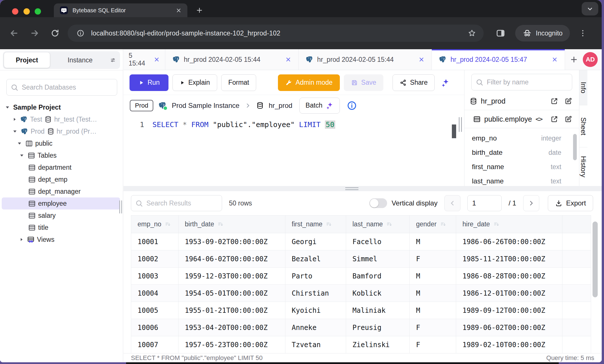 This screenshot has width=604, height=364. I want to click on instance-name: Prod Sample Instance, so click(205, 106).